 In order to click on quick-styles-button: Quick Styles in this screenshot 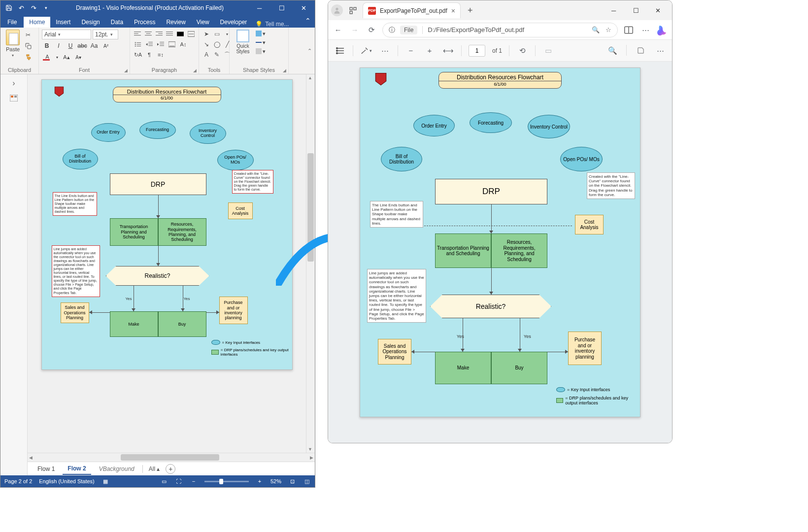, I will do `click(243, 42)`.